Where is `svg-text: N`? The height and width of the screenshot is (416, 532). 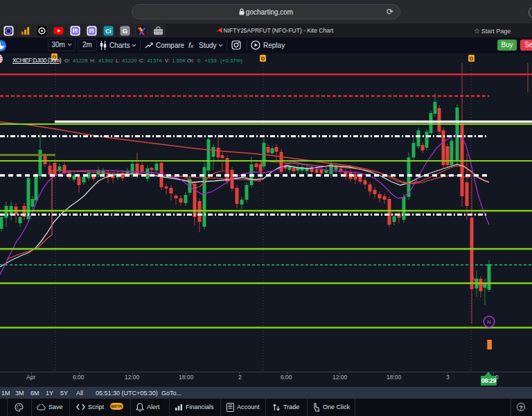
svg-text: N is located at coordinates (489, 322).